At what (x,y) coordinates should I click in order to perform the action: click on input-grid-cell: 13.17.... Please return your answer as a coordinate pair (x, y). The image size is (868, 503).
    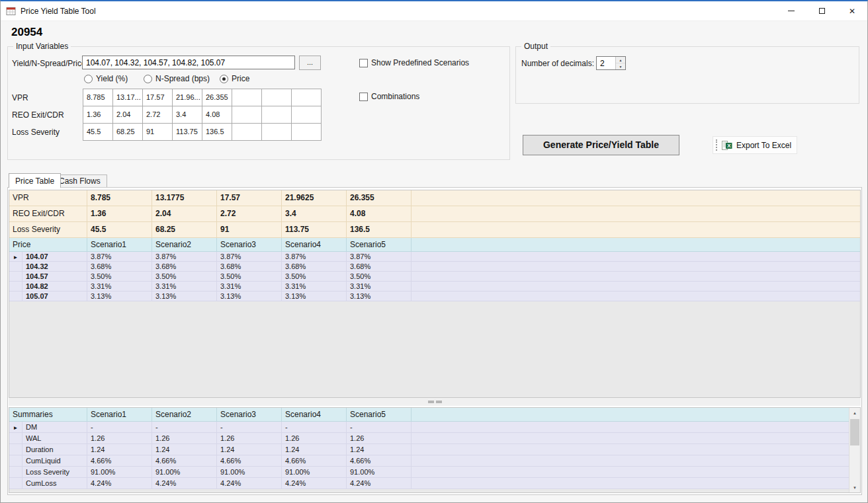
    Looking at the image, I should click on (128, 98).